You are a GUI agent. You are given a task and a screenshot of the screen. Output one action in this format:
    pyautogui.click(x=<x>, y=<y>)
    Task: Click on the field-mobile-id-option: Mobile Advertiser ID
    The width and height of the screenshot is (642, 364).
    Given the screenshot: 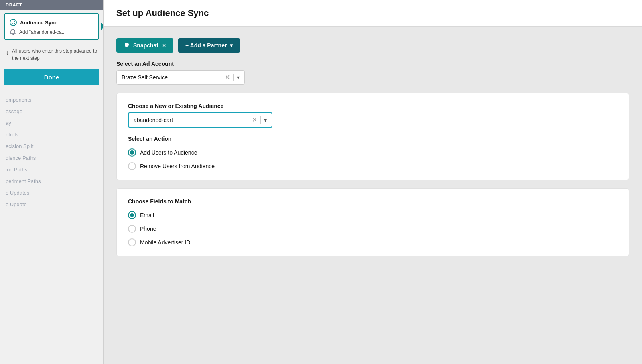 What is the action you would take?
    pyautogui.click(x=373, y=242)
    